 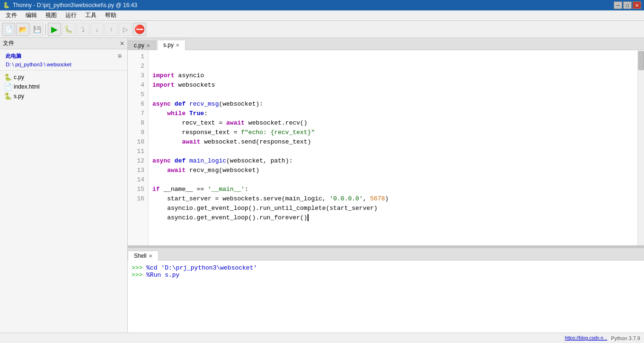 I want to click on line-num-4: 4, so click(x=138, y=85).